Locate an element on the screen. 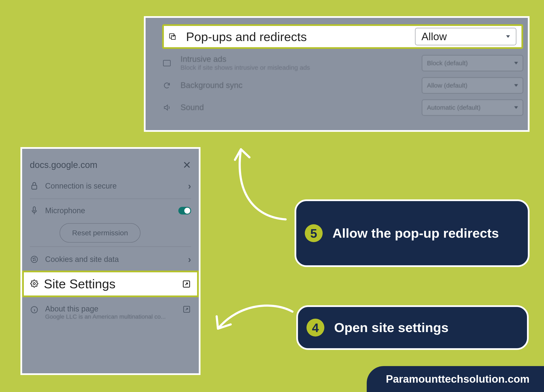  info-icon is located at coordinates (34, 310).